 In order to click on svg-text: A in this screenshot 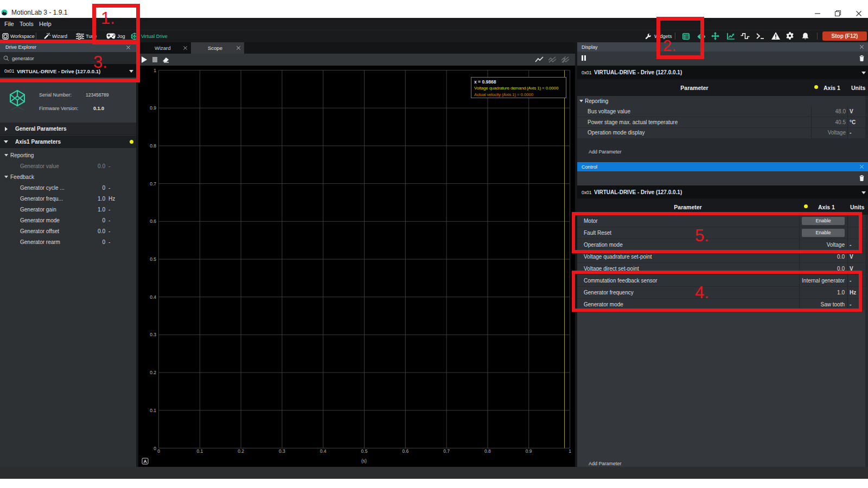, I will do `click(145, 461)`.